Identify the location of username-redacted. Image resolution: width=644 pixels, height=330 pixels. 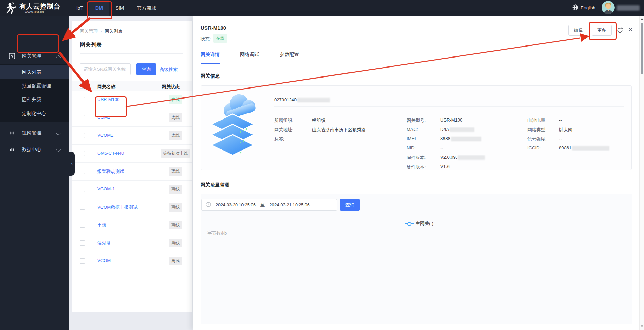
(628, 8).